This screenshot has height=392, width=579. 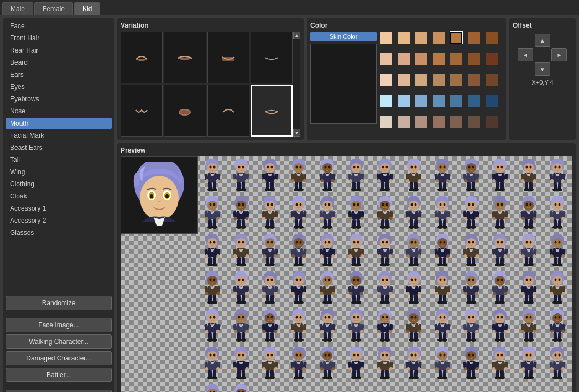 What do you see at coordinates (159, 195) in the screenshot?
I see `face-portrait-container` at bounding box center [159, 195].